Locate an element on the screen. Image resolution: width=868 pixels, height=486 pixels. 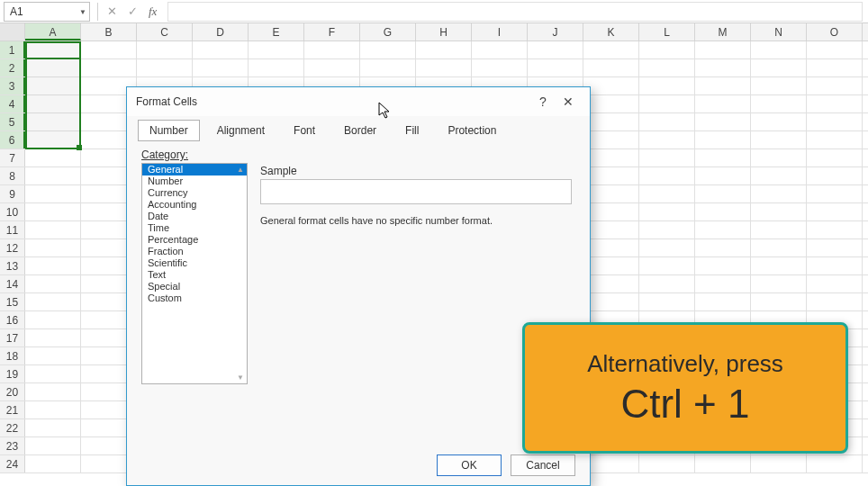
row-header: 8 is located at coordinates (13, 176).